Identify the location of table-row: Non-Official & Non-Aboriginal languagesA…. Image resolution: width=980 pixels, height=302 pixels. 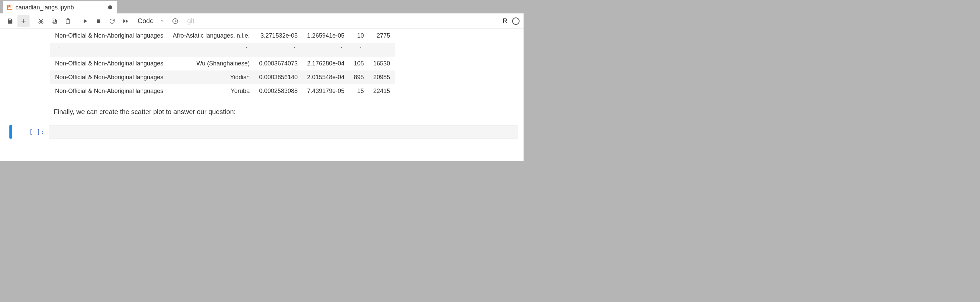
(222, 36).